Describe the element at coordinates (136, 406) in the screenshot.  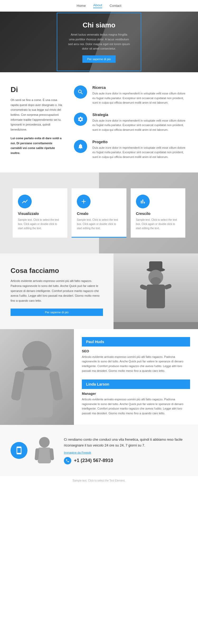
I see `team-member-2-desc: Articolo evidente arrivato espresso uomi…` at that location.